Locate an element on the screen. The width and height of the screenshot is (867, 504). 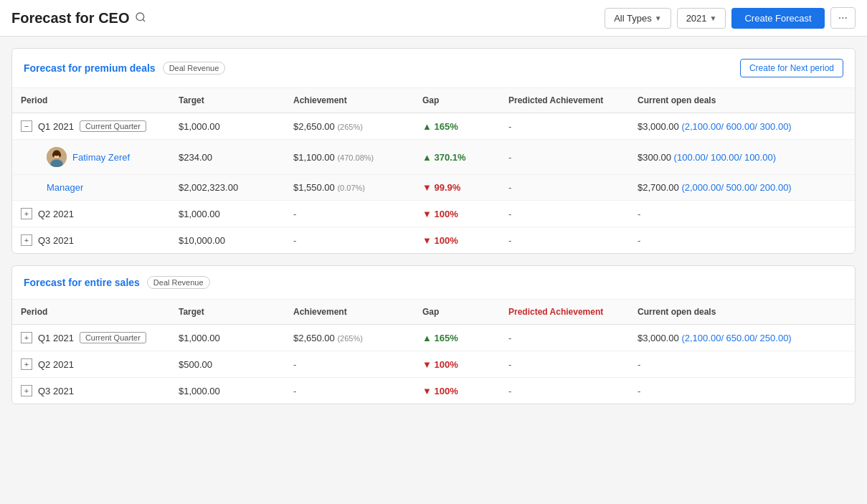
target-cell: $500.00 is located at coordinates (227, 364).